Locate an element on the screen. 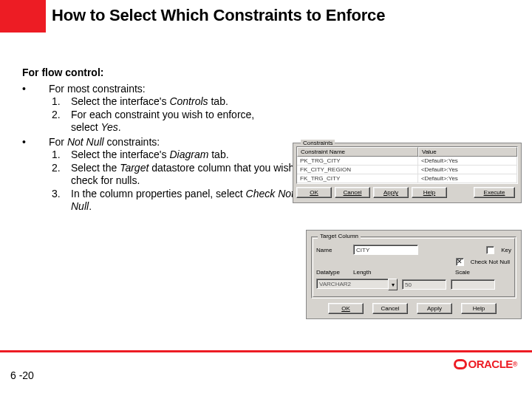  group-label-constraints: Constraints is located at coordinates (318, 143).